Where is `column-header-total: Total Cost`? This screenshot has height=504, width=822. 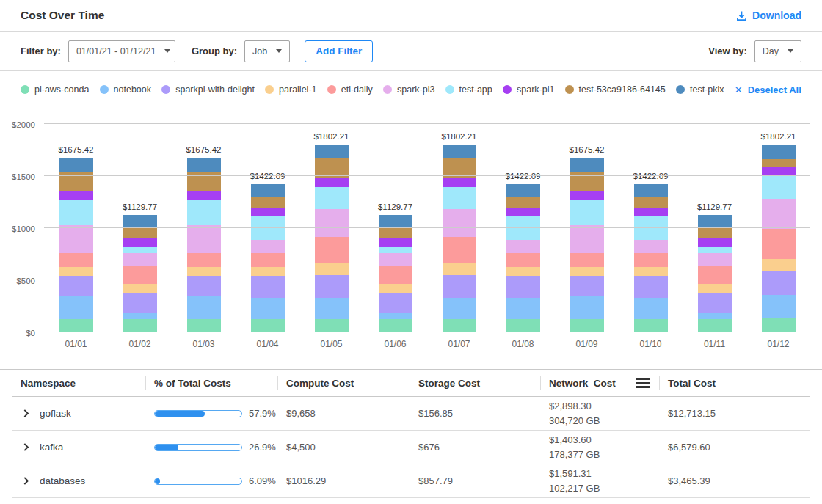
column-header-total: Total Cost is located at coordinates (735, 383).